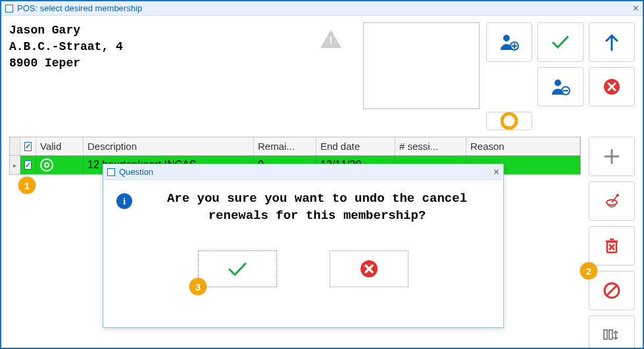  Describe the element at coordinates (108, 76) in the screenshot. I see `customer-info: Jason Gary A.B.C.-Straat, 4 8900 Ieper` at that location.